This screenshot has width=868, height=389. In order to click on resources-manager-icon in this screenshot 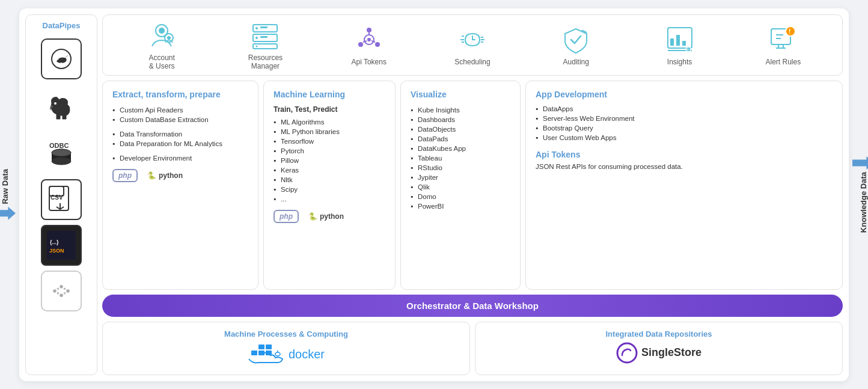, I will do `click(265, 35)`.